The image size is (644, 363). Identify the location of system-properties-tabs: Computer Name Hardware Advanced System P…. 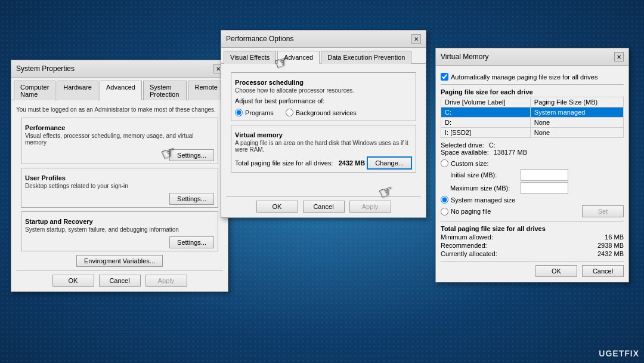
(119, 89).